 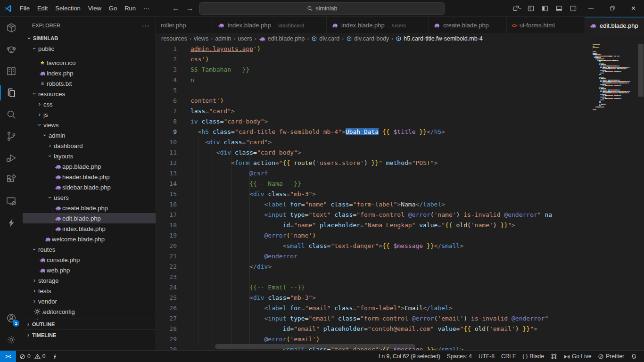 I want to click on breadcrumb-item-7: h5.card-title.fw-semibold.mb-4, so click(x=439, y=39).